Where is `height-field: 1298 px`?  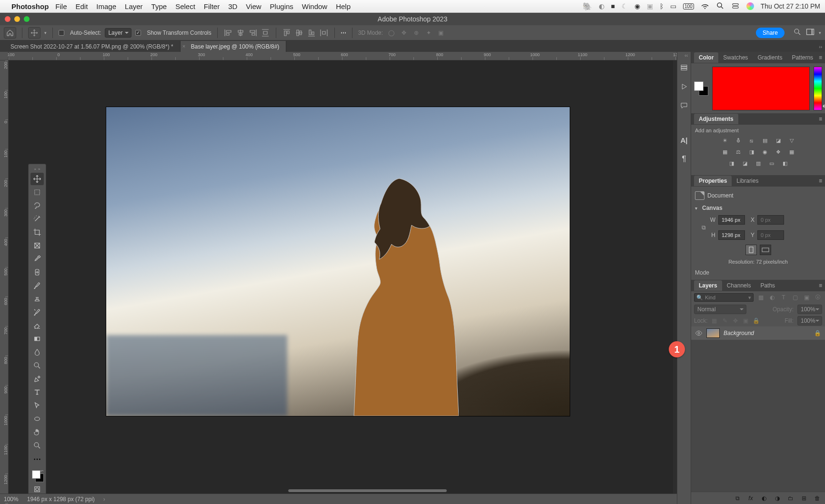
height-field: 1298 px is located at coordinates (732, 235).